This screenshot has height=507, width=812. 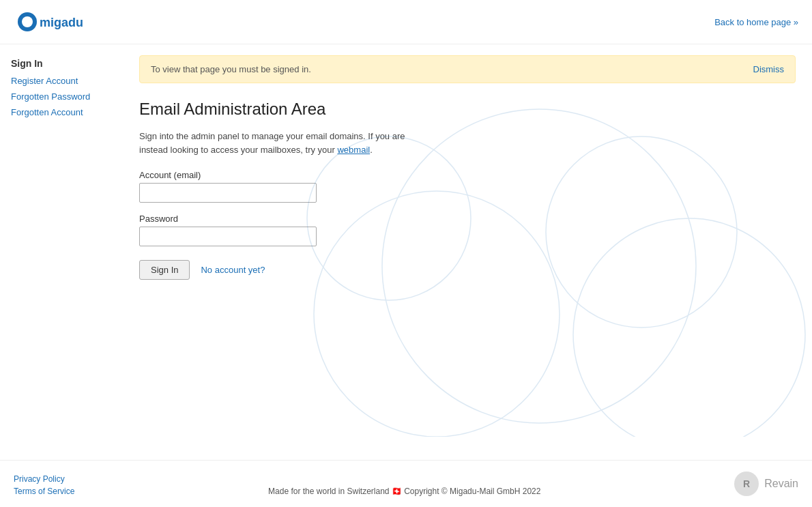 What do you see at coordinates (404, 491) in the screenshot?
I see `footer-copyright: Made for the world in Switzerland 🇨🇭 Cop…` at bounding box center [404, 491].